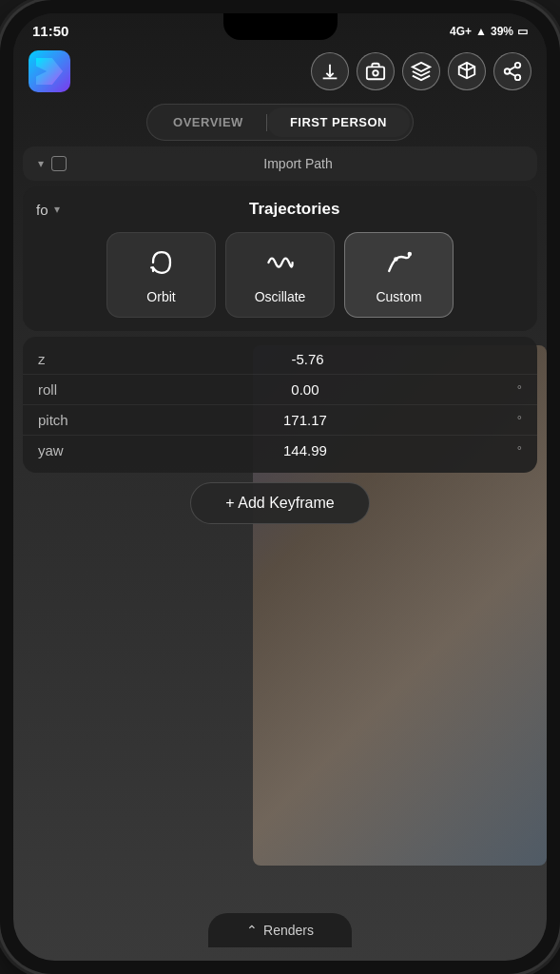 The image size is (560, 974). I want to click on roll-label: roll, so click(67, 390).